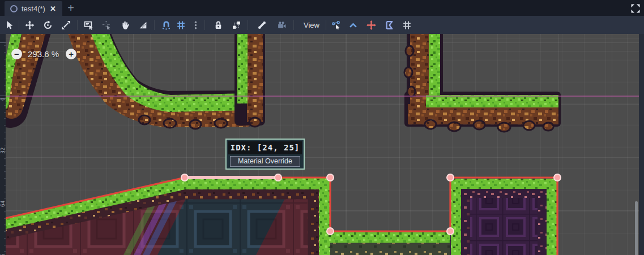  Describe the element at coordinates (407, 25) in the screenshot. I see `grid-options-icon` at that location.